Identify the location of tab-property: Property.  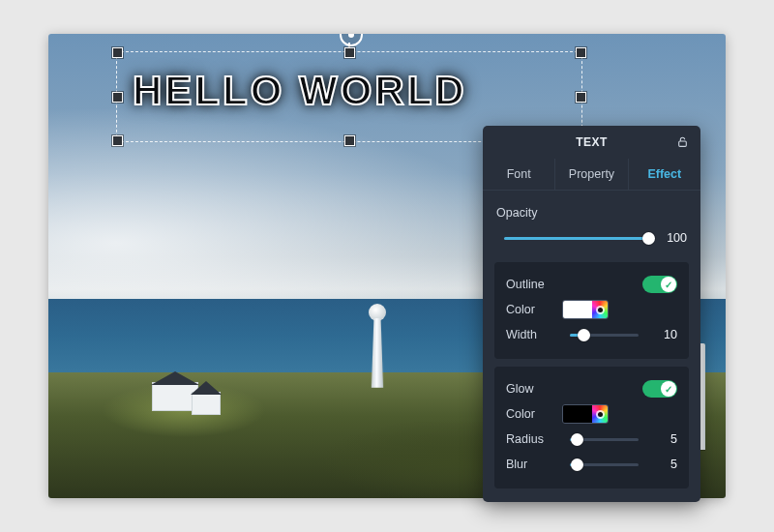
(592, 174).